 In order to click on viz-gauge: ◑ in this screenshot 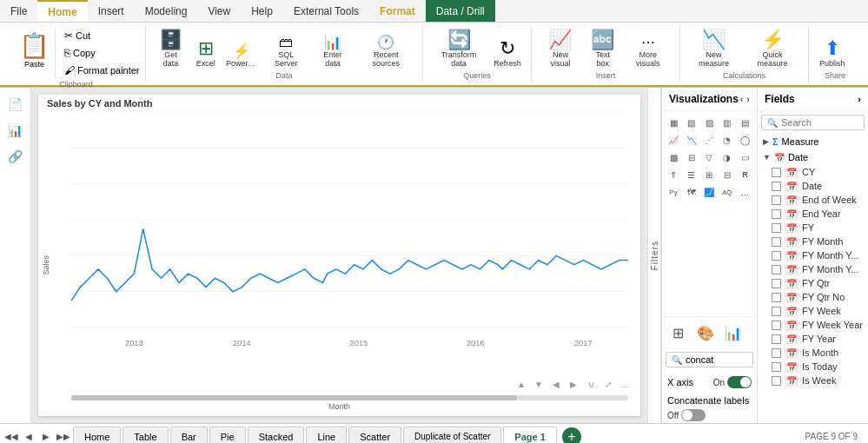, I will do `click(727, 157)`.